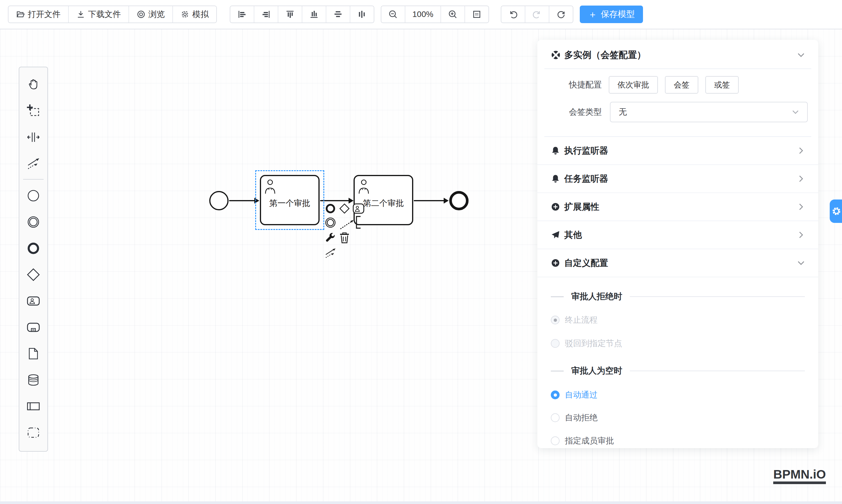  Describe the element at coordinates (219, 200) in the screenshot. I see `start-event-shape` at that location.